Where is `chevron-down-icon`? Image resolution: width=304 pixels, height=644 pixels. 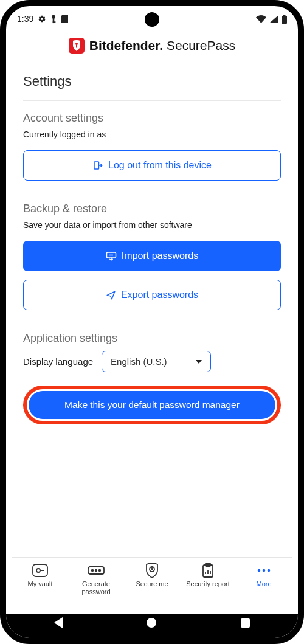
chevron-down-icon is located at coordinates (199, 362).